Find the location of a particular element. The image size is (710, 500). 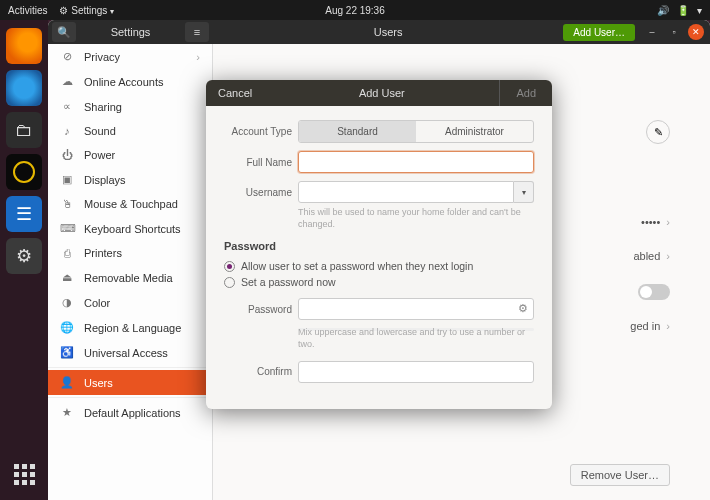

titlebar-right-title: Users is located at coordinates (388, 32).